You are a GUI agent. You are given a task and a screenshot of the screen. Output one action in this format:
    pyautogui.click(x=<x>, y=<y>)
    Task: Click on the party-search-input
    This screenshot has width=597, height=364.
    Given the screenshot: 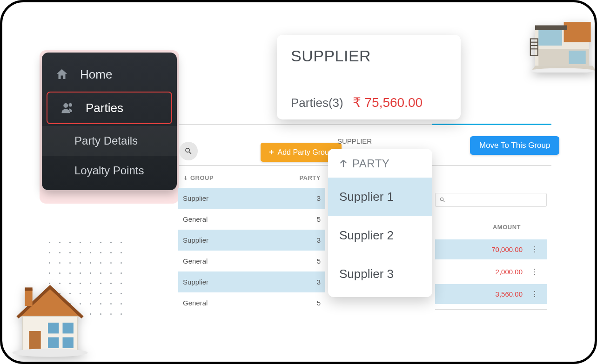 What is the action you would take?
    pyautogui.click(x=491, y=200)
    